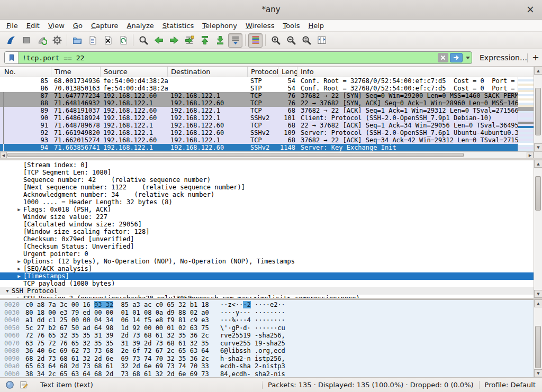  Describe the element at coordinates (275, 40) in the screenshot. I see `zoom-in-button` at that location.